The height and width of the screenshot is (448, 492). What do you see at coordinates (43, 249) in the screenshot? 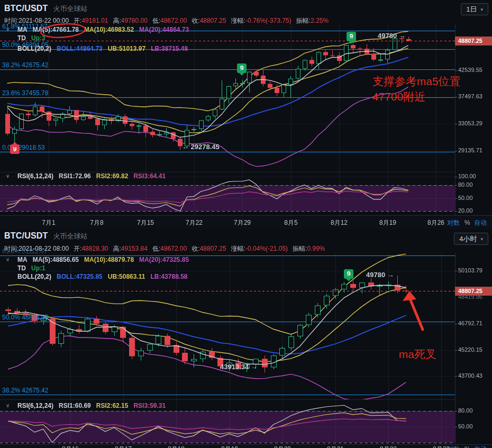
I see `info-value: 2021-08-22 08:00` at bounding box center [43, 249].